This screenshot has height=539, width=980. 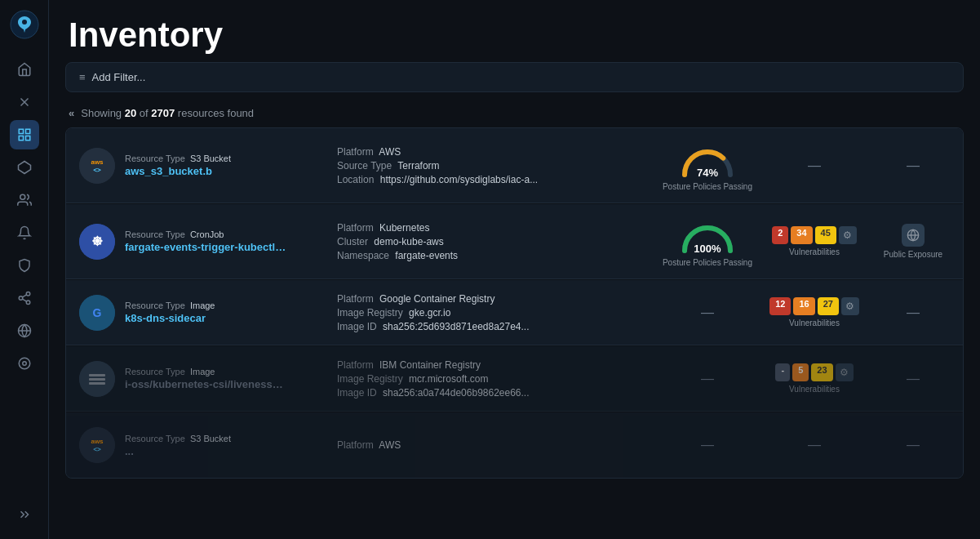 What do you see at coordinates (24, 265) in the screenshot?
I see `sidebar-item-shield` at bounding box center [24, 265].